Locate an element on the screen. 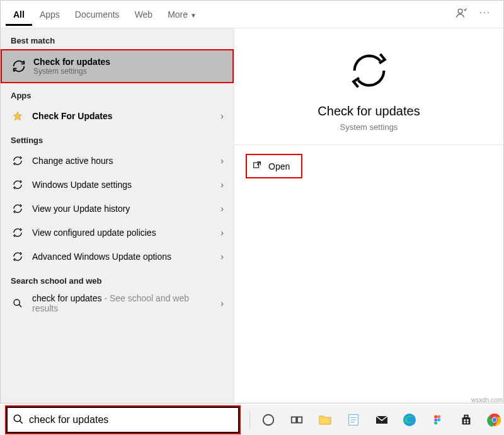  explorer-icon is located at coordinates (325, 420).